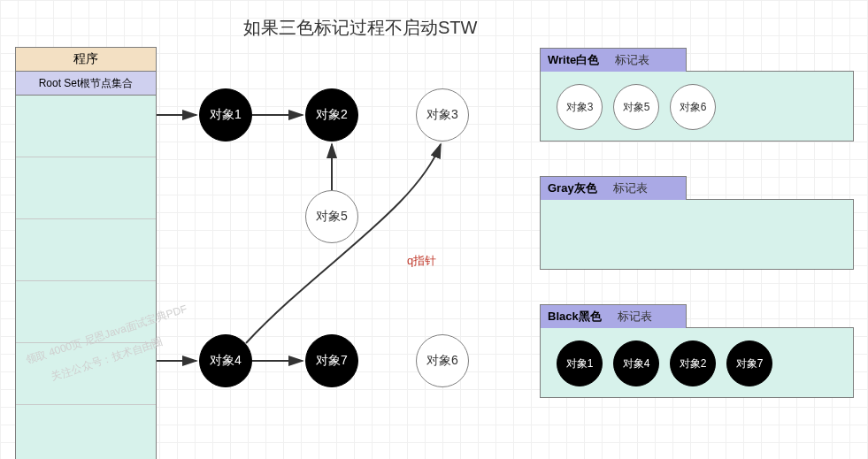  Describe the element at coordinates (635, 317) in the screenshot. I see `black-panel-label: 标记表` at that location.